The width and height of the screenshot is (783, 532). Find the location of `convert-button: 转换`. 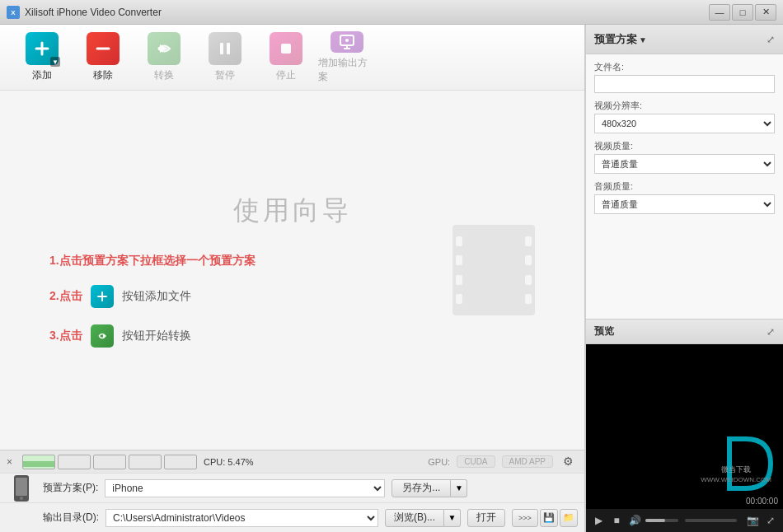

convert-button: 转换 is located at coordinates (164, 58).